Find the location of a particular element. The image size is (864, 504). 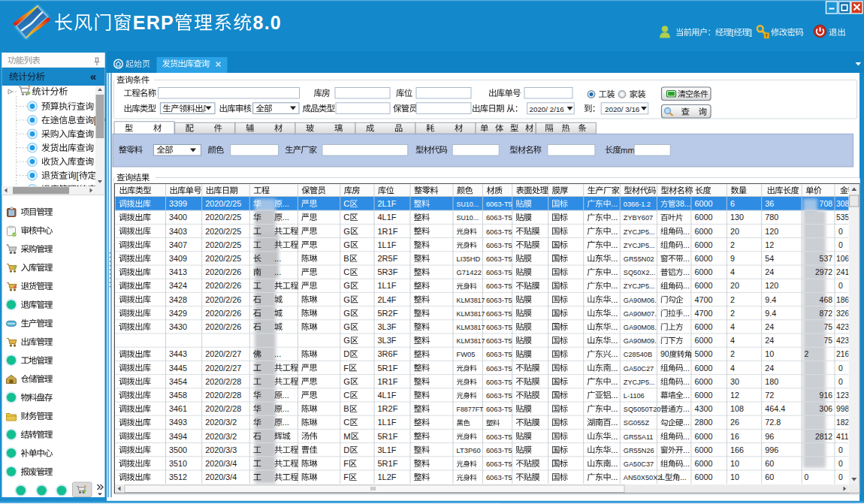

svg-text: 10 is located at coordinates (735, 463).